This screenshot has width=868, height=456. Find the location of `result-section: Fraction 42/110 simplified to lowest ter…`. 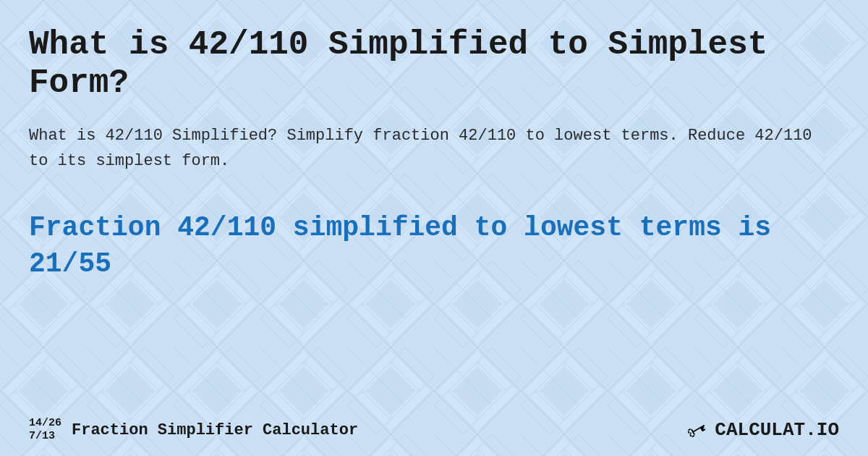

result-section: Fraction 42/110 simplified to lowest ter… is located at coordinates (434, 246).